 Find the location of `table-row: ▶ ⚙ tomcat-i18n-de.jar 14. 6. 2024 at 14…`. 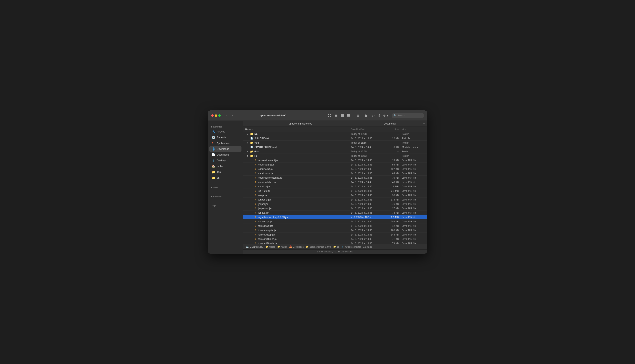

table-row: ▶ ⚙ tomcat-i18n-de.jar 14. 6. 2024 at 14… is located at coordinates (335, 242).